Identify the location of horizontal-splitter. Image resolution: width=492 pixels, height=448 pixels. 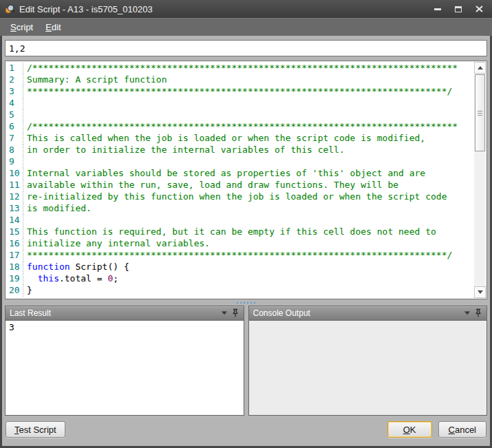
(246, 303).